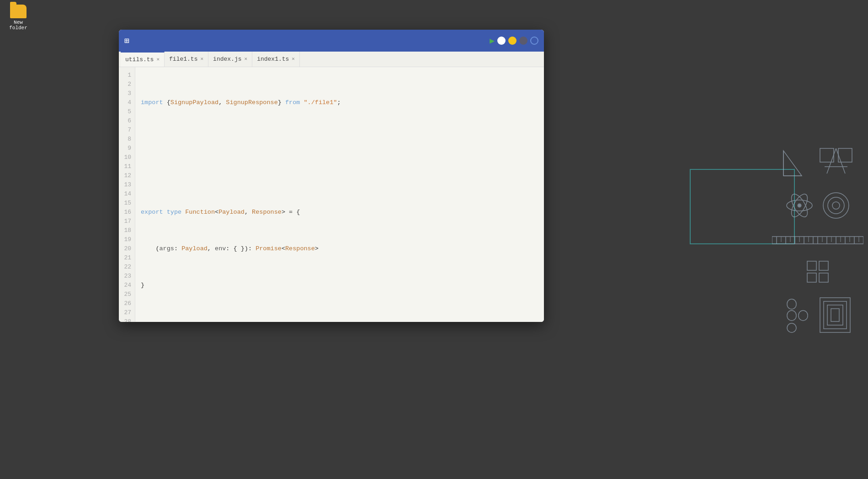 This screenshot has width=868, height=479. What do you see at coordinates (186, 59) in the screenshot?
I see `tab-file1-ts: file1.ts ✕` at bounding box center [186, 59].